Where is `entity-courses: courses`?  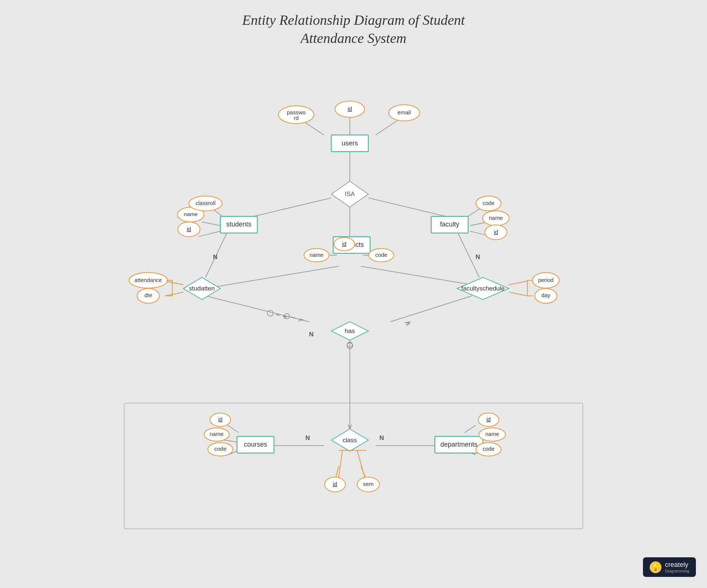
entity-courses: courses is located at coordinates (255, 444).